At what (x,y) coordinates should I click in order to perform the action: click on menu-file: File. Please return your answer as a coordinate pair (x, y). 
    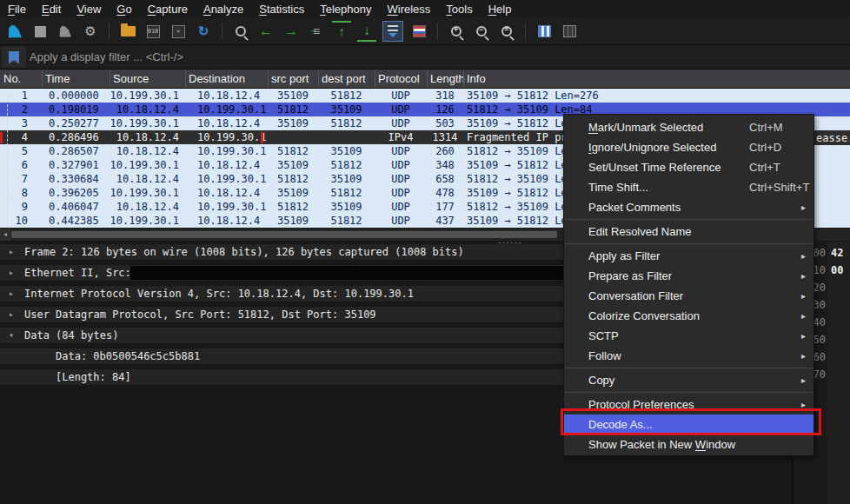
    Looking at the image, I should click on (17, 9).